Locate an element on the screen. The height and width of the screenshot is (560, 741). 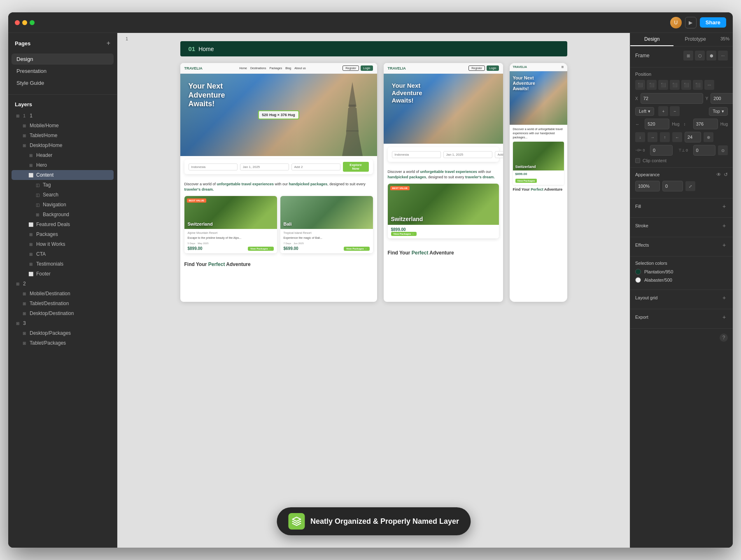
color-swatch-alabaster: Alabaster/500 is located at coordinates (682, 280).